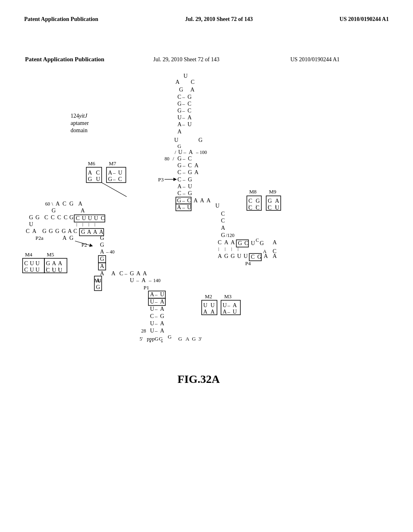  I want to click on svg-text: domain, so click(79, 131).